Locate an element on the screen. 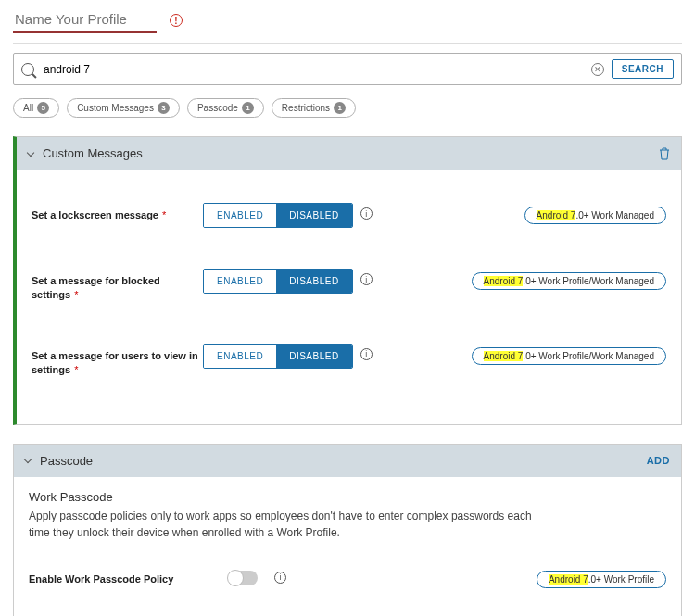 This screenshot has height=616, width=695. setting-label: Set a message for blocked settings* is located at coordinates (117, 285).